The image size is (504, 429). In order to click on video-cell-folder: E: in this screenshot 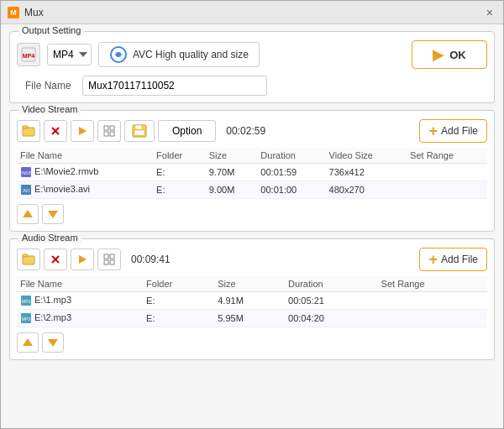, I will do `click(180, 190)`.